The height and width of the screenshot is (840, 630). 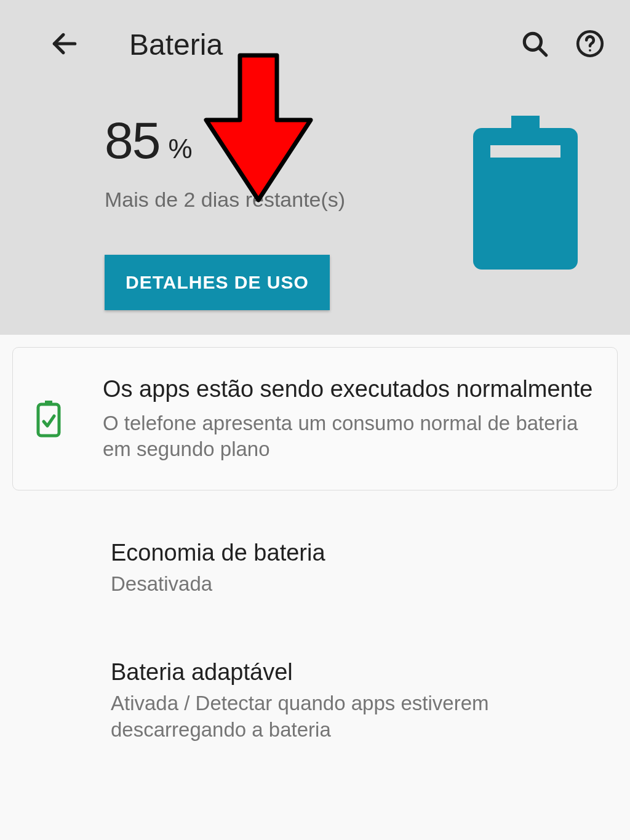 What do you see at coordinates (315, 40) in the screenshot?
I see `topbar: Bateria` at bounding box center [315, 40].